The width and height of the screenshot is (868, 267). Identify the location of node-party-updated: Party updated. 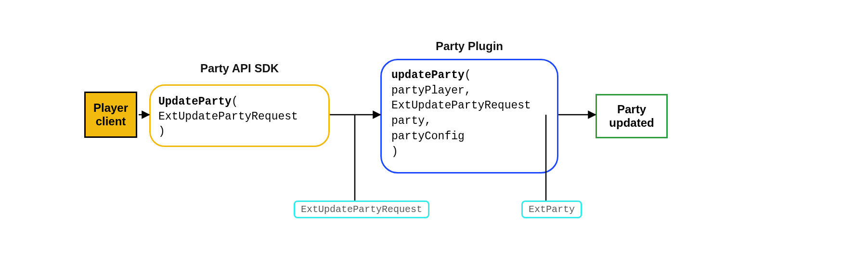
(632, 116).